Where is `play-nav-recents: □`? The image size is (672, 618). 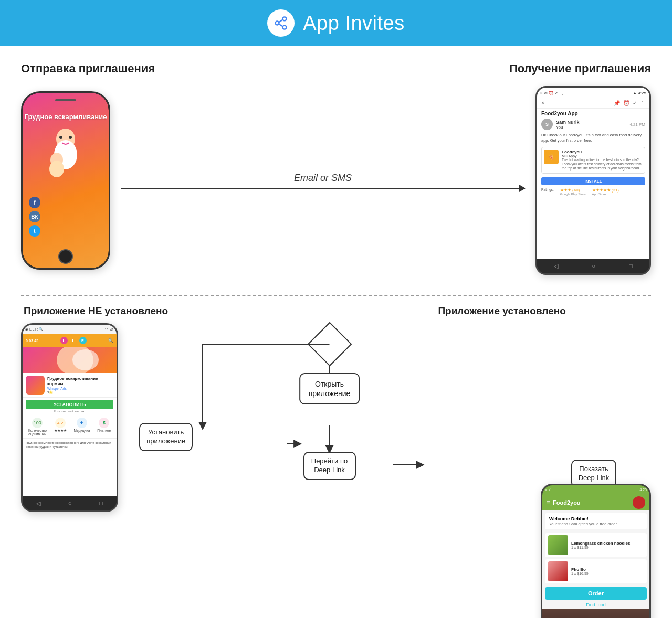
play-nav-recents: □ is located at coordinates (101, 503).